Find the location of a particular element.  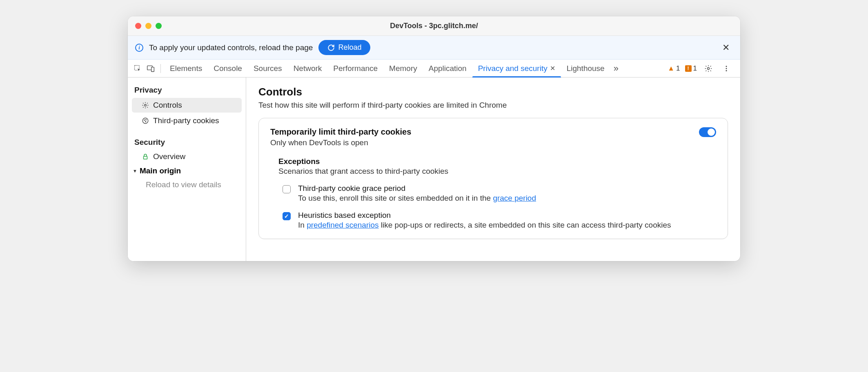

tab-memory: Memory is located at coordinates (403, 69).